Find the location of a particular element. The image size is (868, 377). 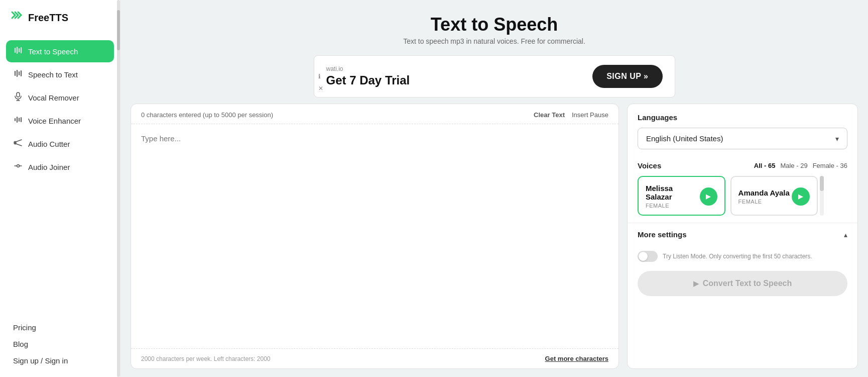

voices-title: Voices is located at coordinates (650, 166).